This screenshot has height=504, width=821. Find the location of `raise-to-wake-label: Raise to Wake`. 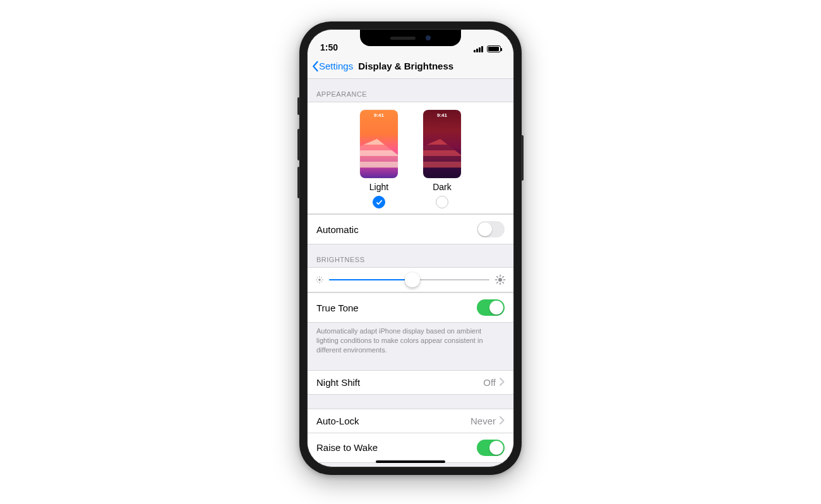

raise-to-wake-label: Raise to Wake is located at coordinates (347, 447).